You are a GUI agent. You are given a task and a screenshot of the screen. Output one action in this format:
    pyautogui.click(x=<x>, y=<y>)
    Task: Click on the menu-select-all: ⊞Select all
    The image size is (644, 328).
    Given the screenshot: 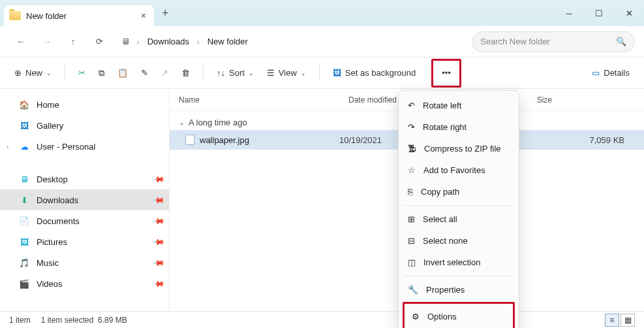 What is the action you would take?
    pyautogui.click(x=459, y=220)
    